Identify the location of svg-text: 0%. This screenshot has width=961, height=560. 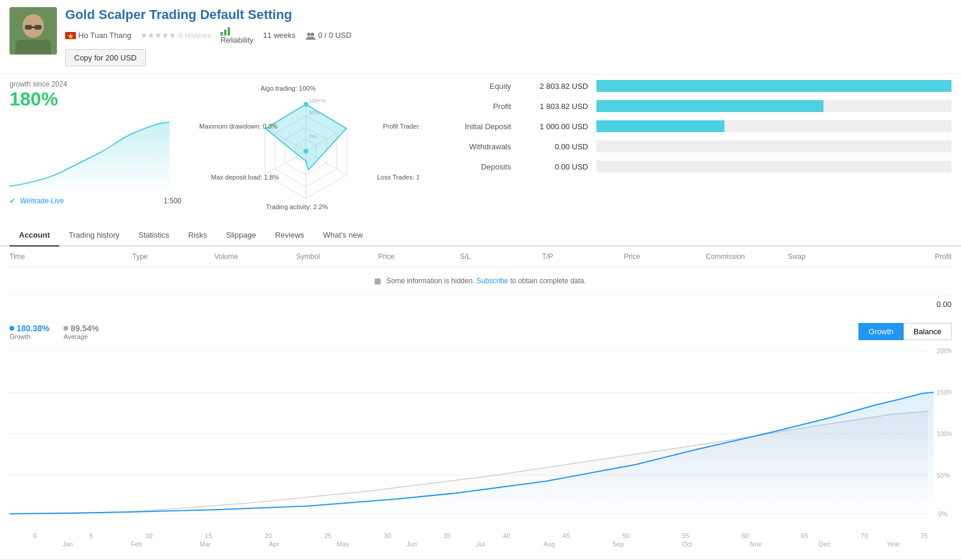
(313, 136).